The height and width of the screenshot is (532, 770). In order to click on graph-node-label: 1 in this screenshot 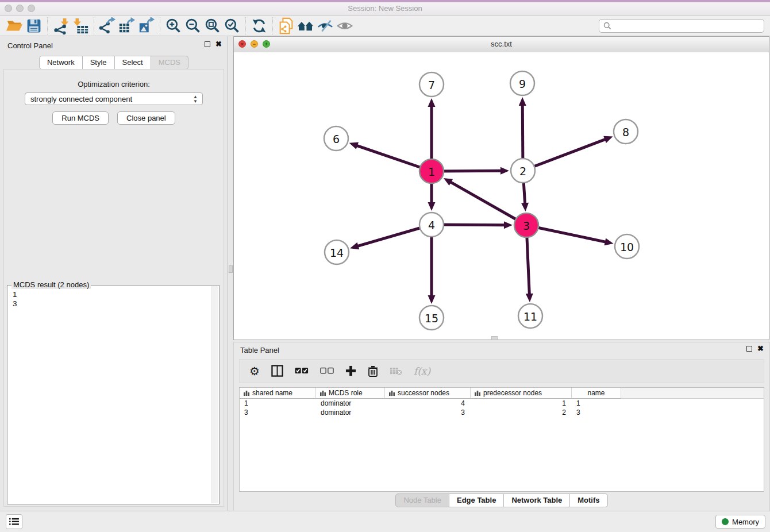, I will do `click(432, 172)`.